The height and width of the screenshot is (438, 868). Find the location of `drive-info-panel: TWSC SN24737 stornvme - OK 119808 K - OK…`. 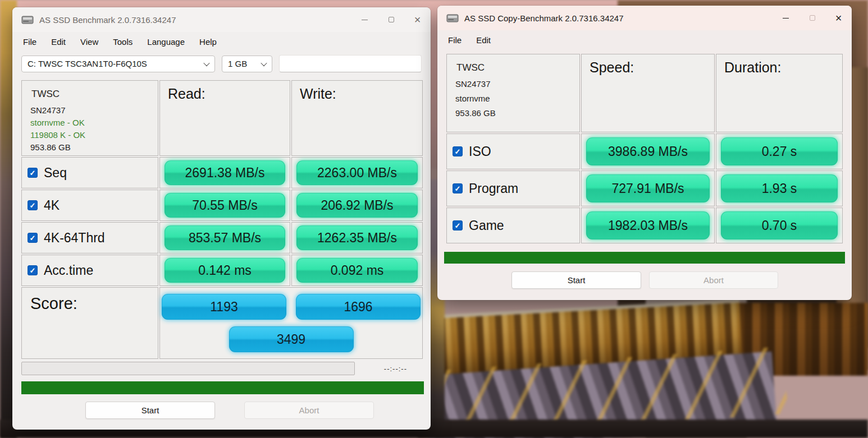

drive-info-panel: TWSC SN24737 stornvme - OK 119808 K - OK… is located at coordinates (90, 118).